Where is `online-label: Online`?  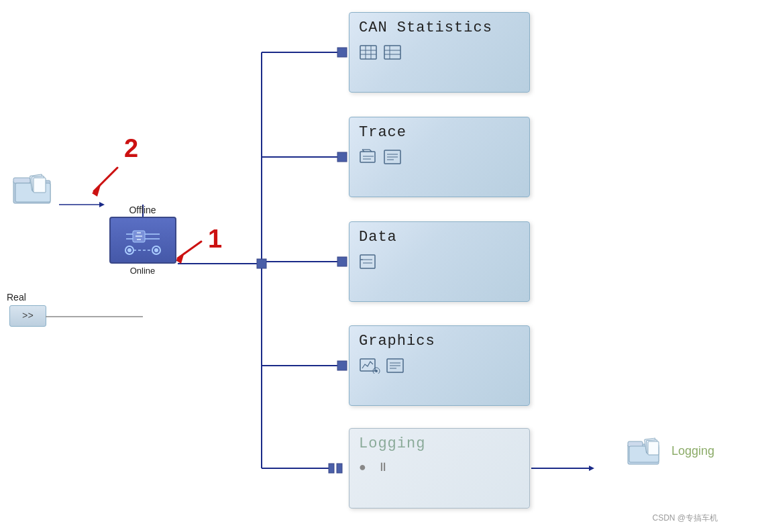 online-label: Online is located at coordinates (143, 271).